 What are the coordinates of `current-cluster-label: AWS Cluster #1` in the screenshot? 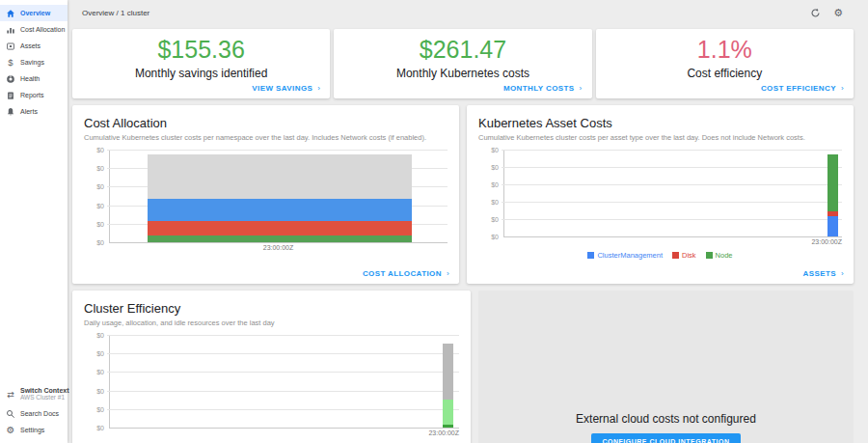 It's located at (44, 398).